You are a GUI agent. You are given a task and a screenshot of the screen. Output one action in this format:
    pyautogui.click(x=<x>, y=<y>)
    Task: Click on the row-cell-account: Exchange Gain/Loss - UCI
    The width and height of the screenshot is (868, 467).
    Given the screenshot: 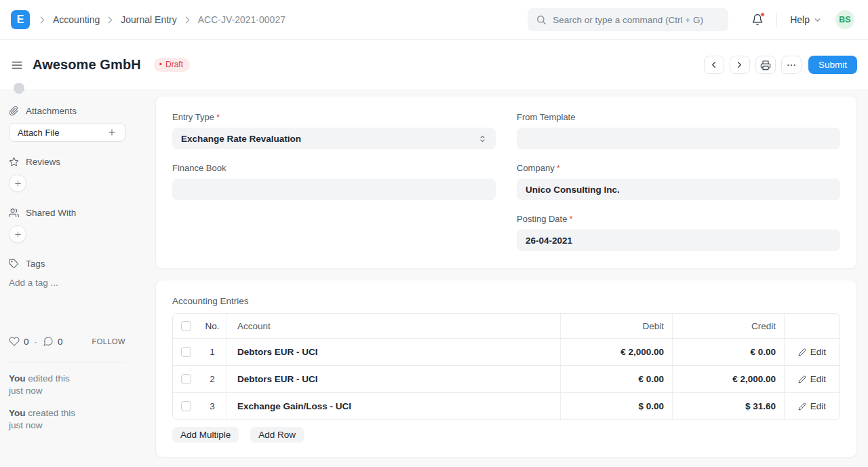 What is the action you would take?
    pyautogui.click(x=393, y=406)
    